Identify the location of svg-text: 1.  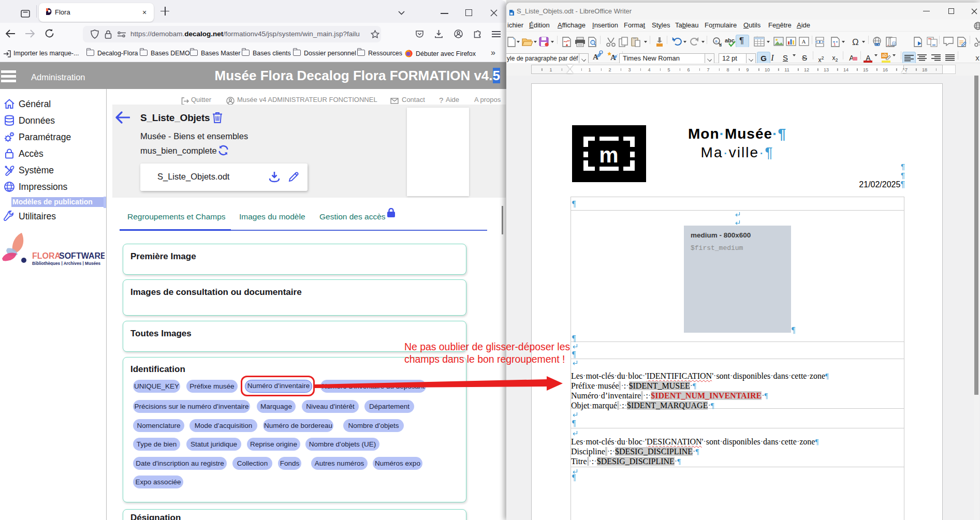
(835, 44).